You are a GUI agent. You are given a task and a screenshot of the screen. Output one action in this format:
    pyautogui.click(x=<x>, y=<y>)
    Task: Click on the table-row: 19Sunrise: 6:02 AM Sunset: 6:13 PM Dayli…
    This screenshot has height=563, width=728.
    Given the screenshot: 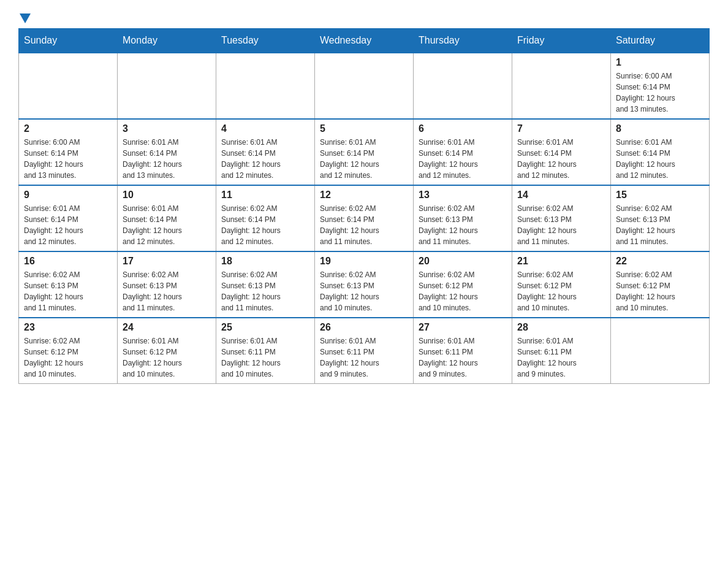 What is the action you would take?
    pyautogui.click(x=364, y=285)
    